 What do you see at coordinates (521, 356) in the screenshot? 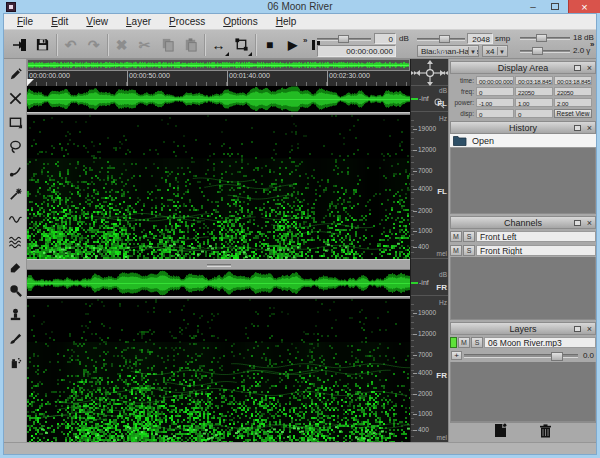
I see `layer-volume-slider` at bounding box center [521, 356].